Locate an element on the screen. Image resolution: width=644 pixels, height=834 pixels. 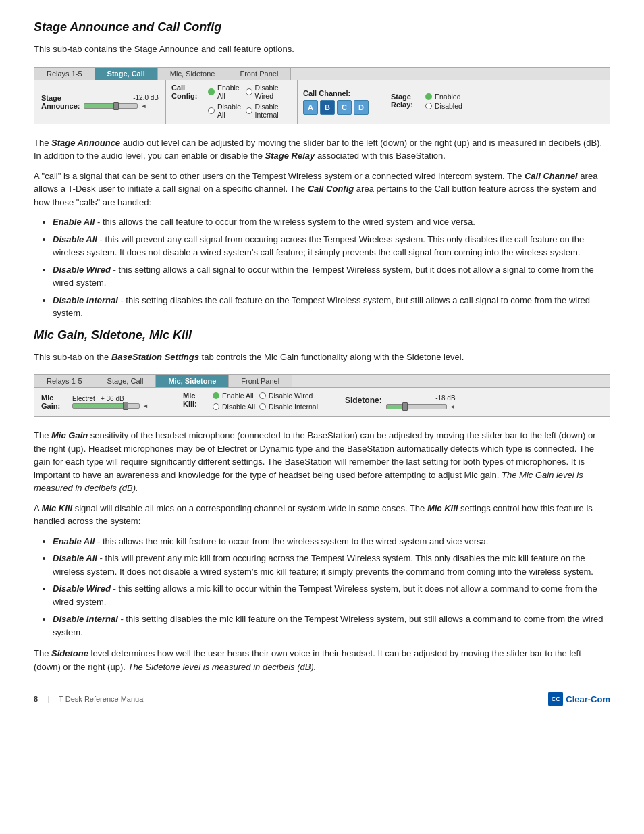
stage-relay-options: Enabled Disabled is located at coordinates (444, 102).